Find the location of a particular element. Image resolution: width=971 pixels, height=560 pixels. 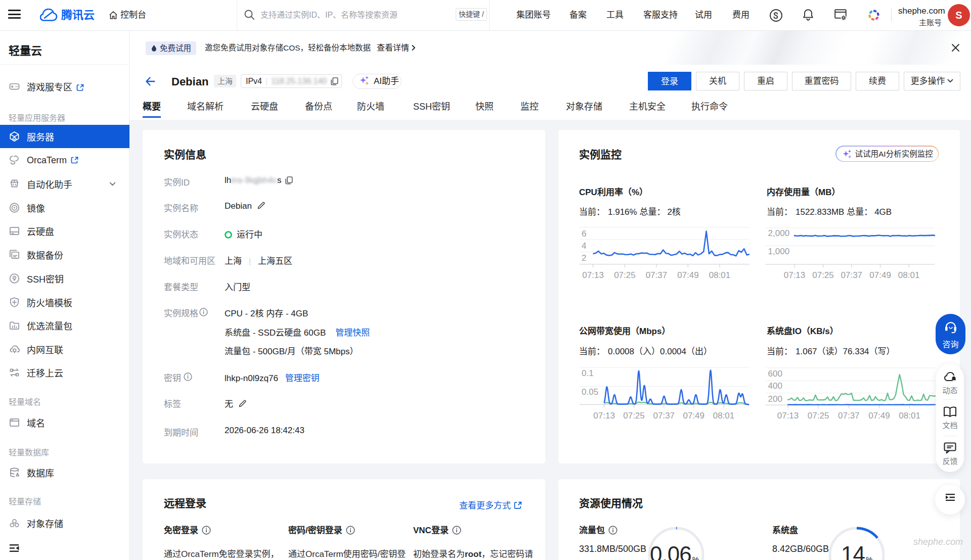

svg-text: 200 is located at coordinates (775, 399).